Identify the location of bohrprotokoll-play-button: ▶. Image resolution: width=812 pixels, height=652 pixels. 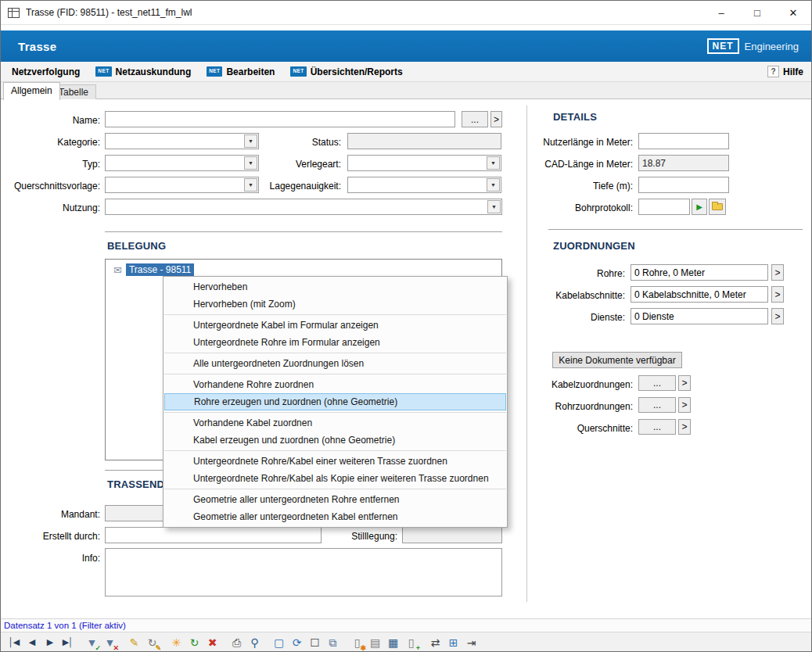
(699, 206).